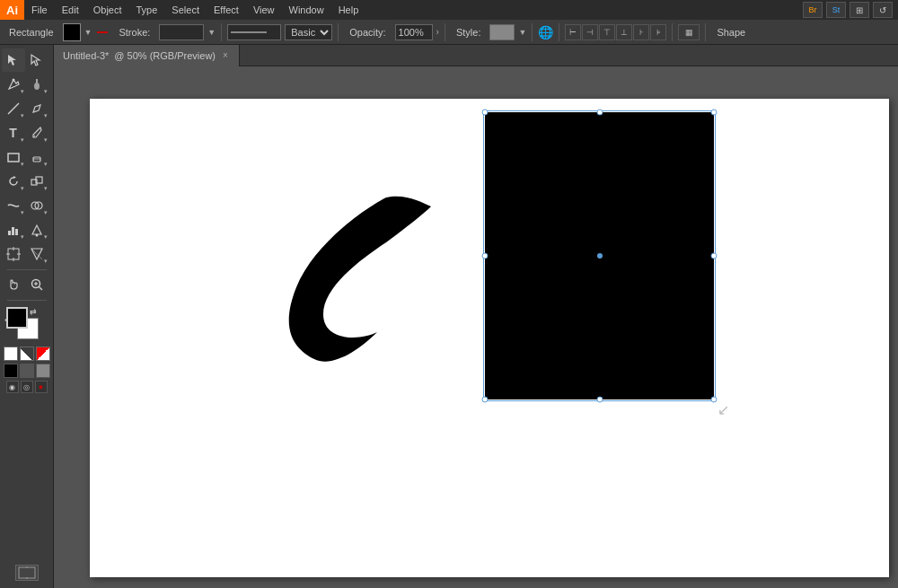 This screenshot has height=588, width=898. What do you see at coordinates (502, 32) in the screenshot?
I see `style-swatch` at bounding box center [502, 32].